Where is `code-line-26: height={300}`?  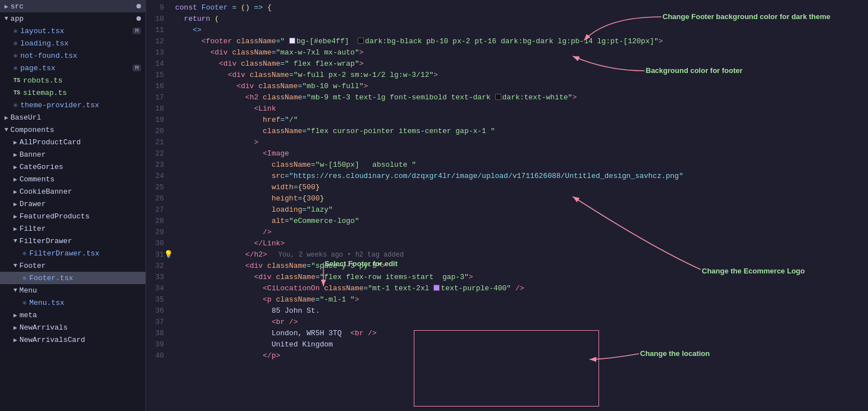
code-line-26: height={300} is located at coordinates (522, 199).